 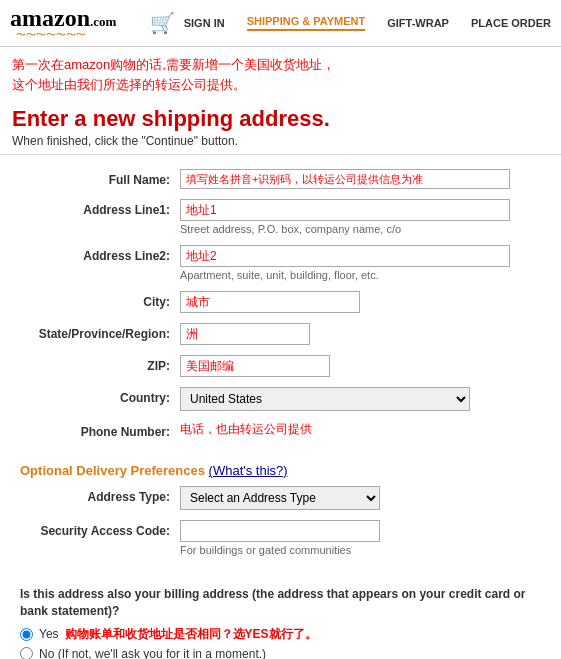 What do you see at coordinates (360, 399) in the screenshot?
I see `country-input-area: United States` at bounding box center [360, 399].